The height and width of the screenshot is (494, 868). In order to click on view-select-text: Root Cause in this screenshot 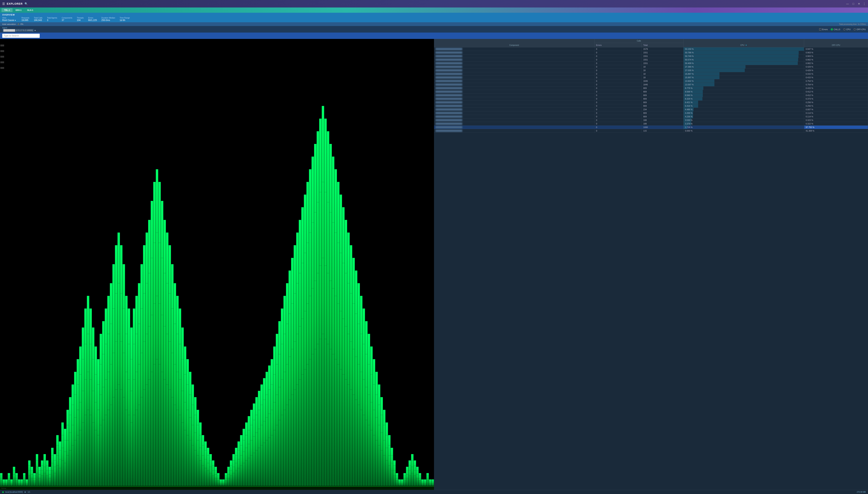, I will do `click(8, 20)`.